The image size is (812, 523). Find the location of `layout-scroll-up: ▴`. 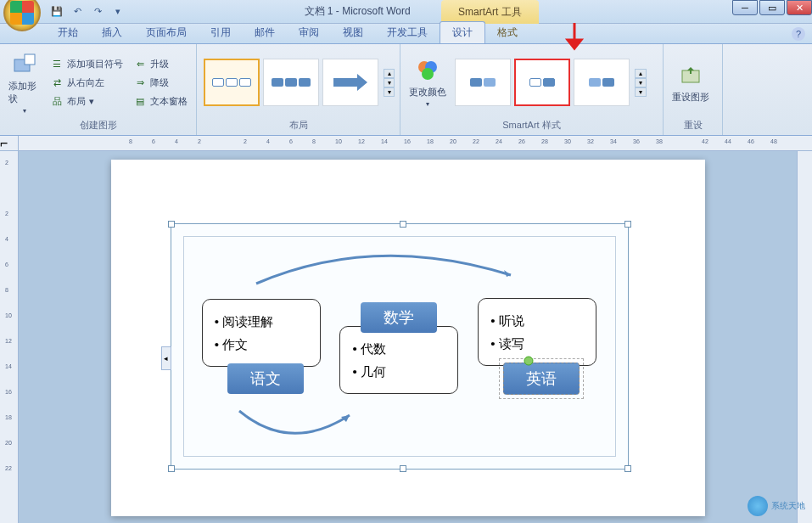

layout-scroll-up: ▴ is located at coordinates (389, 73).